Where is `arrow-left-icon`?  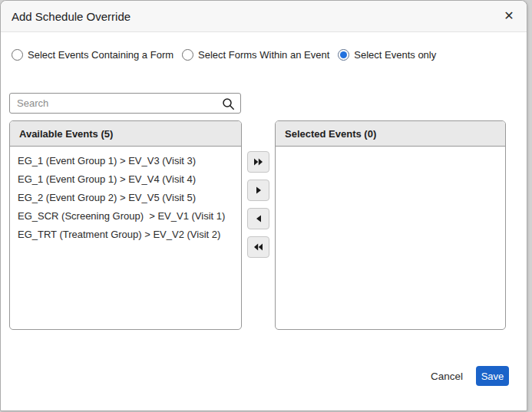
arrow-left-icon is located at coordinates (259, 219).